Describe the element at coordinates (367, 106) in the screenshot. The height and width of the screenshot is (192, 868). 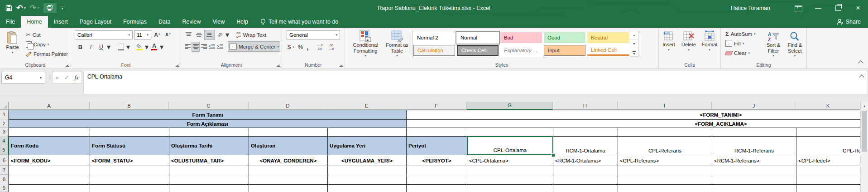
I see `col-header-E: E` at that location.